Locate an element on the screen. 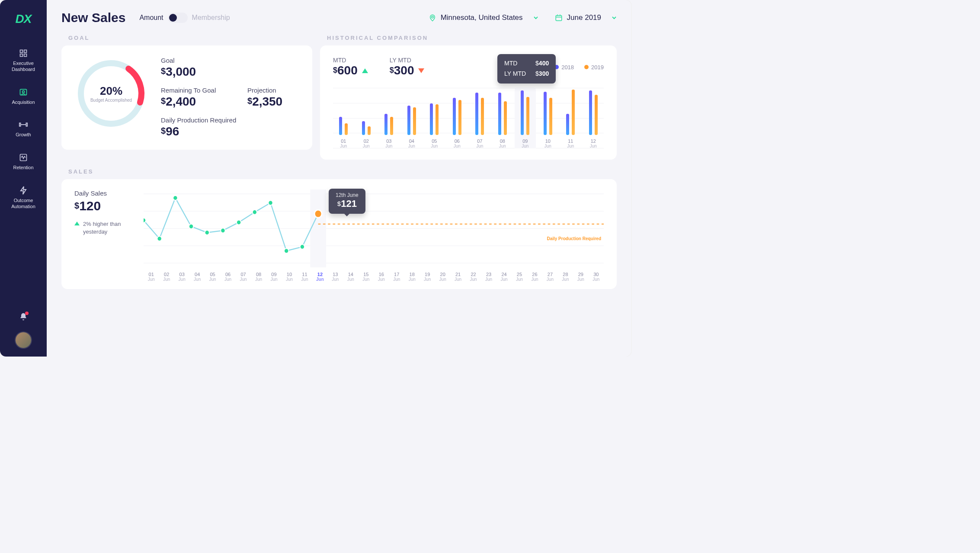 This screenshot has width=980, height=553. daily-sales-label: Daily Sales is located at coordinates (102, 193).